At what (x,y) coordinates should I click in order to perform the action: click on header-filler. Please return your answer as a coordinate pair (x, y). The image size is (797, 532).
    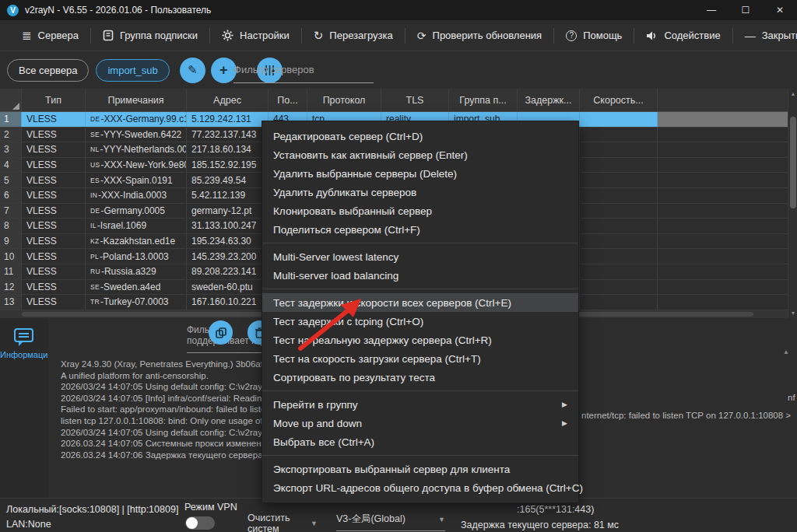
    Looking at the image, I should click on (722, 100).